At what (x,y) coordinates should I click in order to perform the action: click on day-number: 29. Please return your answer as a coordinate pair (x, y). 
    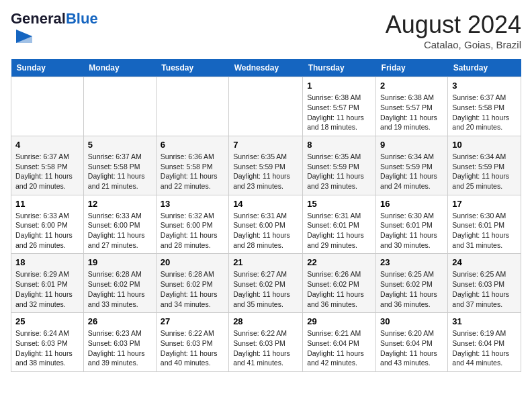
    Looking at the image, I should click on (339, 321).